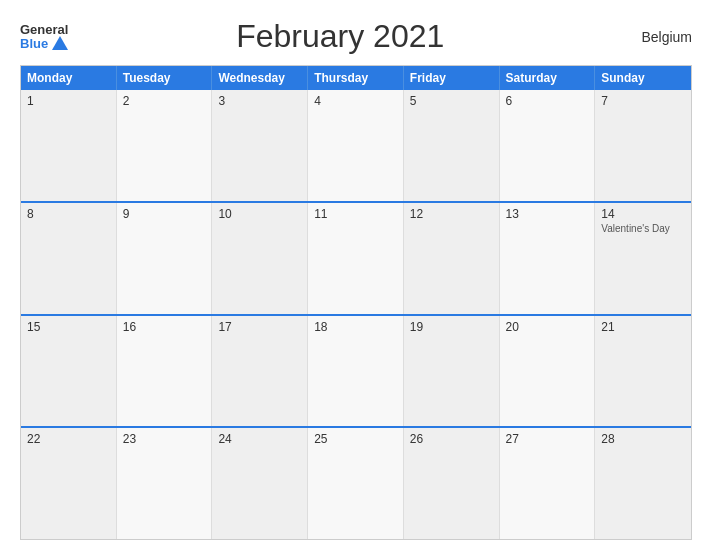 This screenshot has height=550, width=712. What do you see at coordinates (643, 228) in the screenshot?
I see `valentines-day-event: Valentine's Day` at bounding box center [643, 228].